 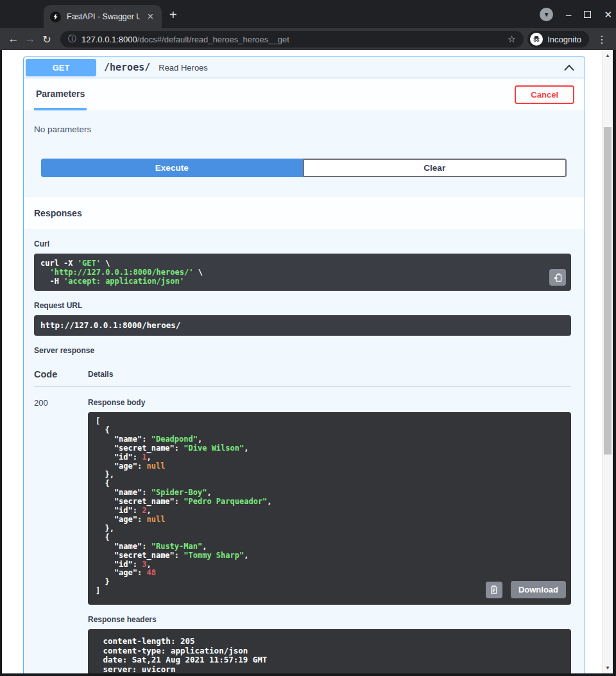 What do you see at coordinates (303, 325) in the screenshot?
I see `request-url-block: http://127.0.0.1:8000/heroes/` at bounding box center [303, 325].